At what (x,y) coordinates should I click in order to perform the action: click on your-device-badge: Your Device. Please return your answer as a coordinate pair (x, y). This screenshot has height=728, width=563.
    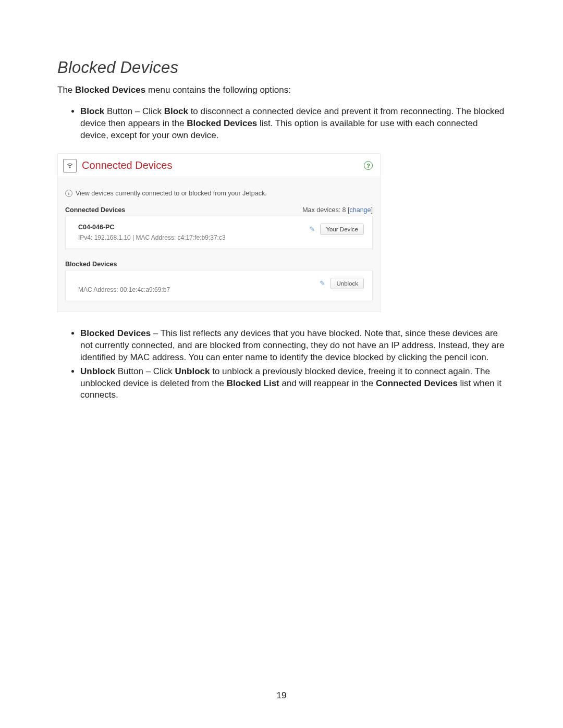
    Looking at the image, I should click on (342, 229).